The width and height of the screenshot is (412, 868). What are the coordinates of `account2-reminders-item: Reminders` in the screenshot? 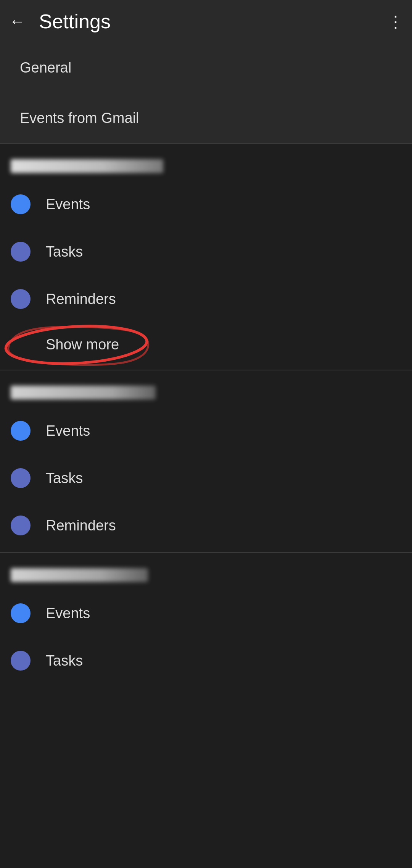 It's located at (206, 525).